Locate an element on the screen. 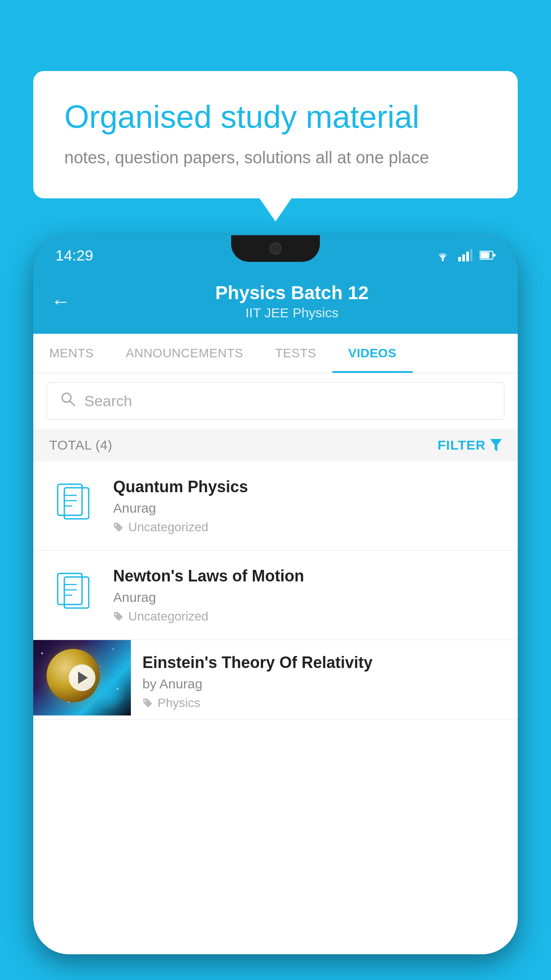 The width and height of the screenshot is (551, 980). filter-button: FILTER is located at coordinates (469, 445).